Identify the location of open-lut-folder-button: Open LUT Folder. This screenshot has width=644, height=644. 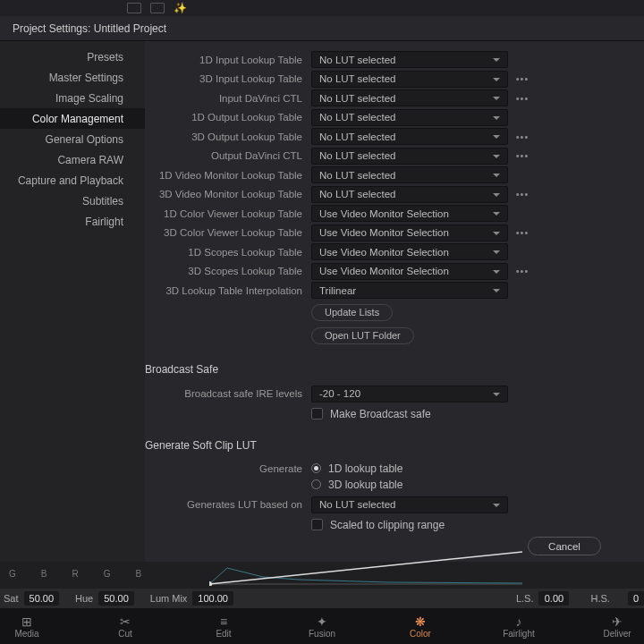
(363, 336).